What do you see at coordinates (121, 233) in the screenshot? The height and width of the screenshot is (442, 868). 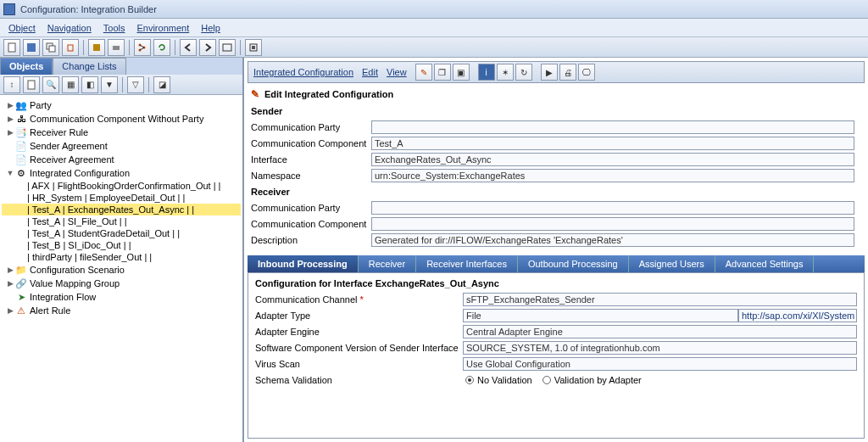 I see `tree-item: | Test_A | StudentGradeDetail_Out | |` at bounding box center [121, 233].